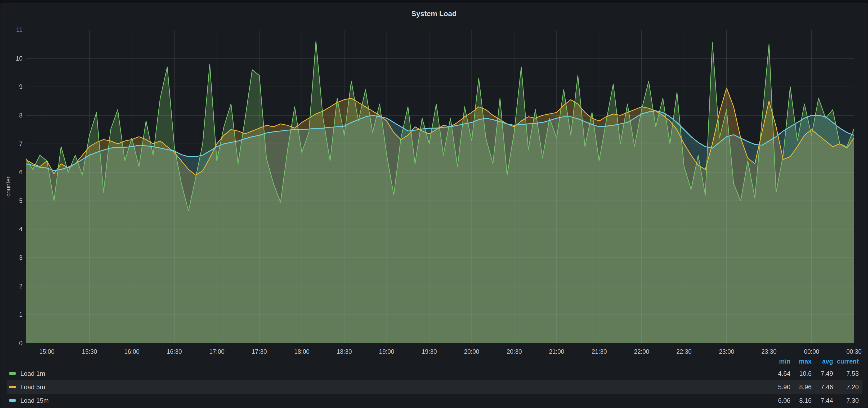 This screenshot has width=868, height=408. Describe the element at coordinates (778, 362) in the screenshot. I see `legend-sort-min: min` at that location.